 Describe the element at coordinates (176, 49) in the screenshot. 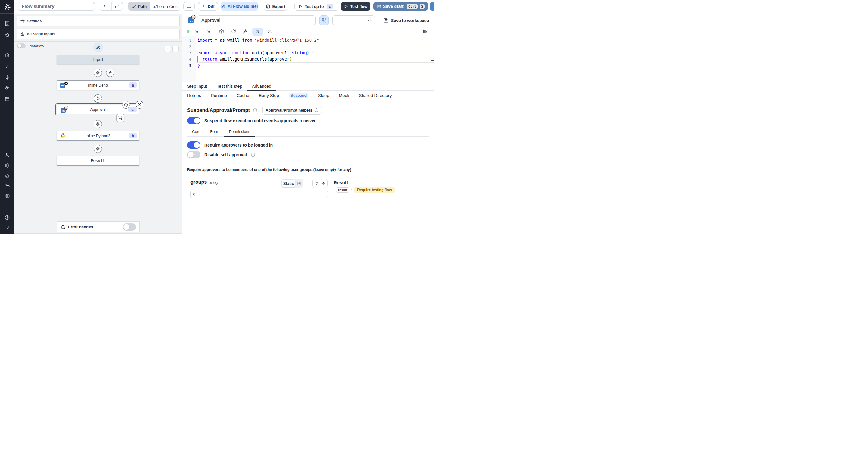

I see `zoom-out-button` at that location.